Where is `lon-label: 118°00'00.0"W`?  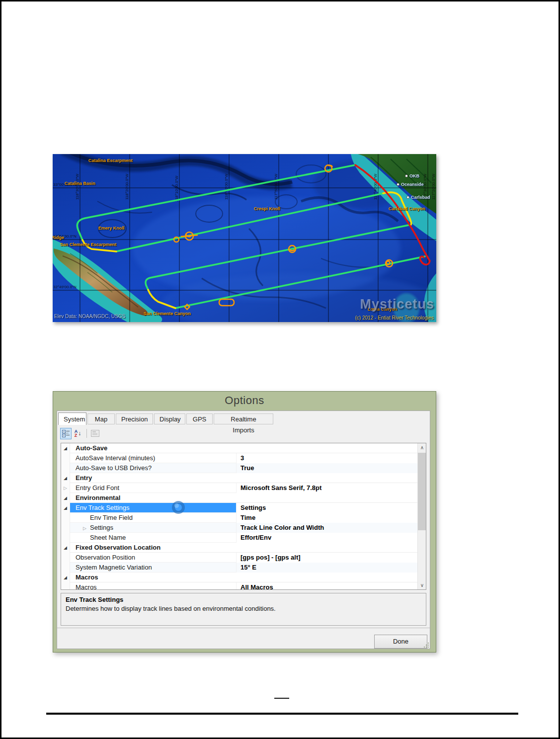
lon-label: 118°00'00.0"W is located at coordinates (227, 187).